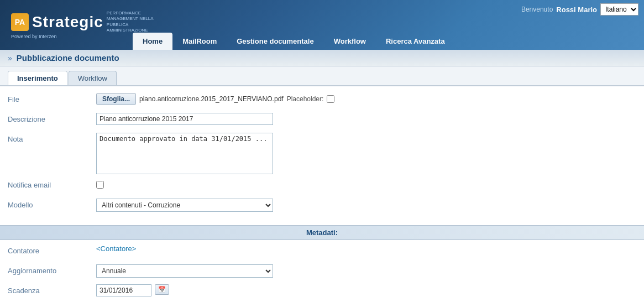 The image size is (644, 302). I want to click on descrizione-row: Descrizione, so click(322, 121).